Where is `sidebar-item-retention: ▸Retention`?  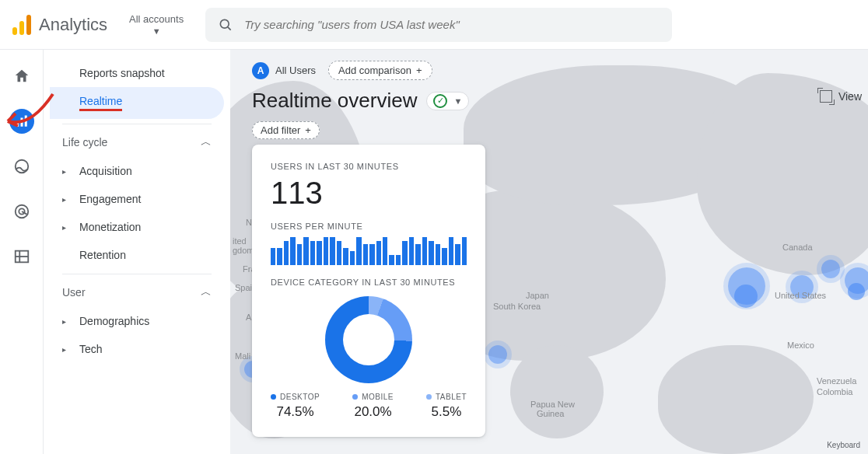 sidebar-item-retention: ▸Retention is located at coordinates (137, 255).